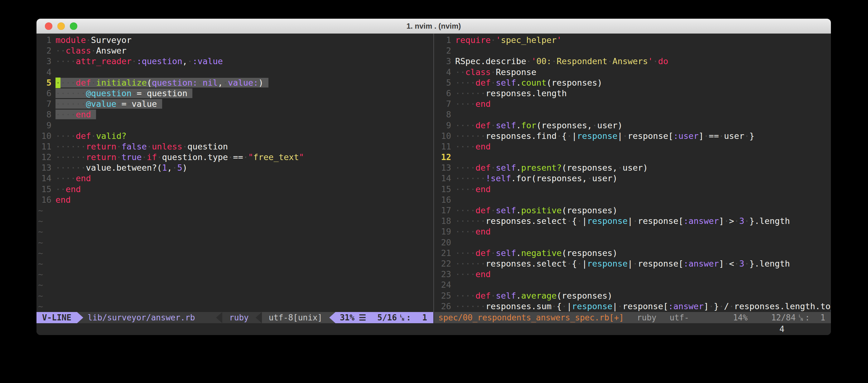  What do you see at coordinates (632, 296) in the screenshot?
I see `code-line: 25····def·self.average(responses)` at bounding box center [632, 296].